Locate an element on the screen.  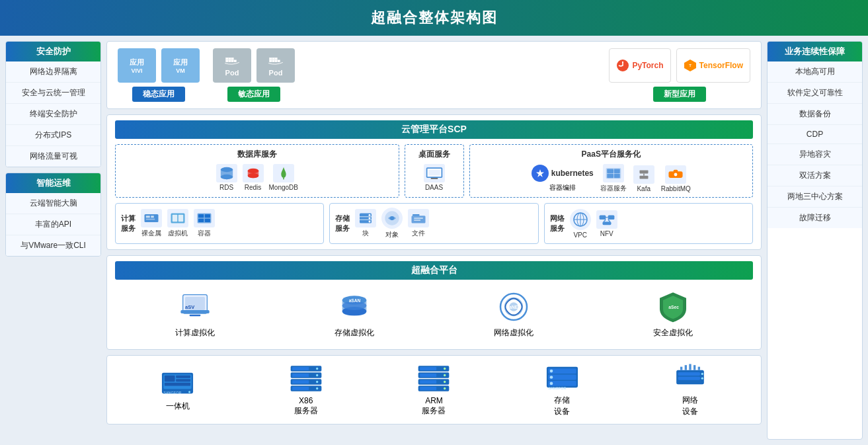
redis-icon is located at coordinates (253, 173).